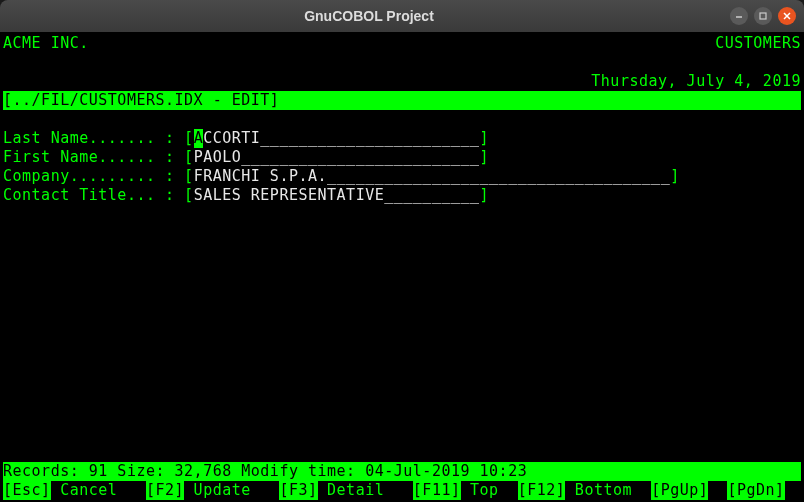 The height and width of the screenshot is (502, 804). What do you see at coordinates (787, 16) in the screenshot?
I see `close-icon` at bounding box center [787, 16].